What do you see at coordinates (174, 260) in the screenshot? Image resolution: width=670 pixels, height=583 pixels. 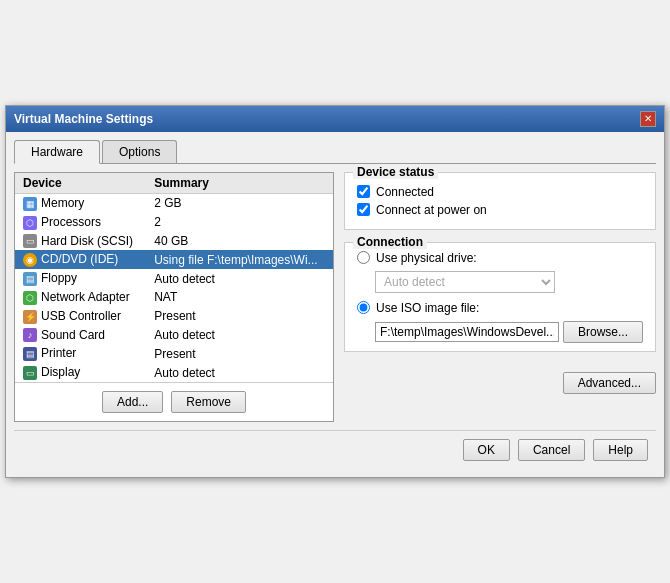 I see `table-row: ◉CD/DVD (IDE) Using file F:\temp\Images\…` at bounding box center [174, 260].